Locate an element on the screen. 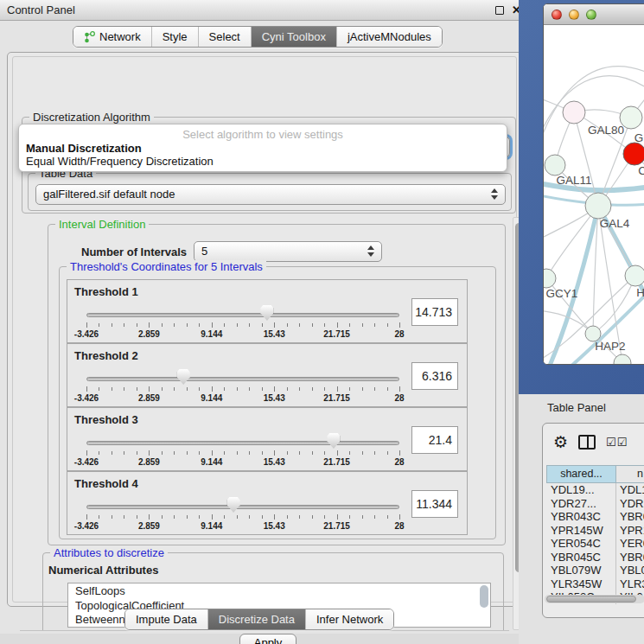  network-window-titlebar is located at coordinates (594, 15).